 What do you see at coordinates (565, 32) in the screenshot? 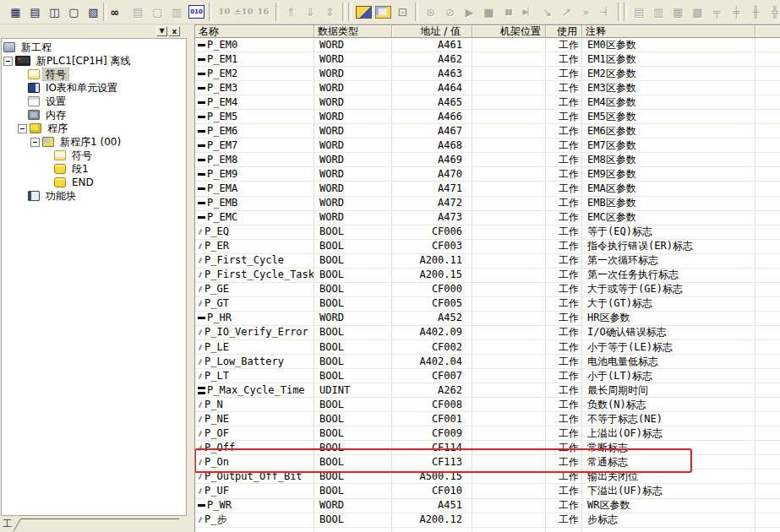
I see `column-header-usage: 使用` at bounding box center [565, 32].